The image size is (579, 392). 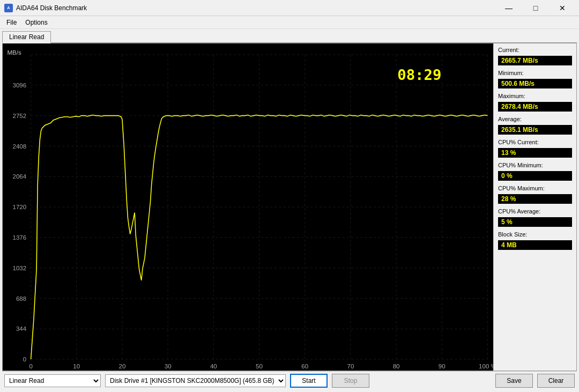 I want to click on svg-text: 1376, so click(x=19, y=238).